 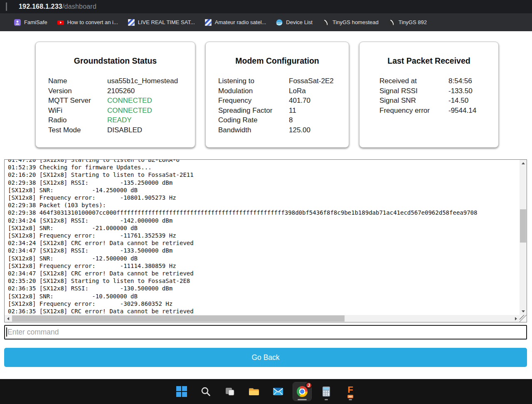 I want to click on vertical-scrollbar-thumb, so click(x=523, y=226).